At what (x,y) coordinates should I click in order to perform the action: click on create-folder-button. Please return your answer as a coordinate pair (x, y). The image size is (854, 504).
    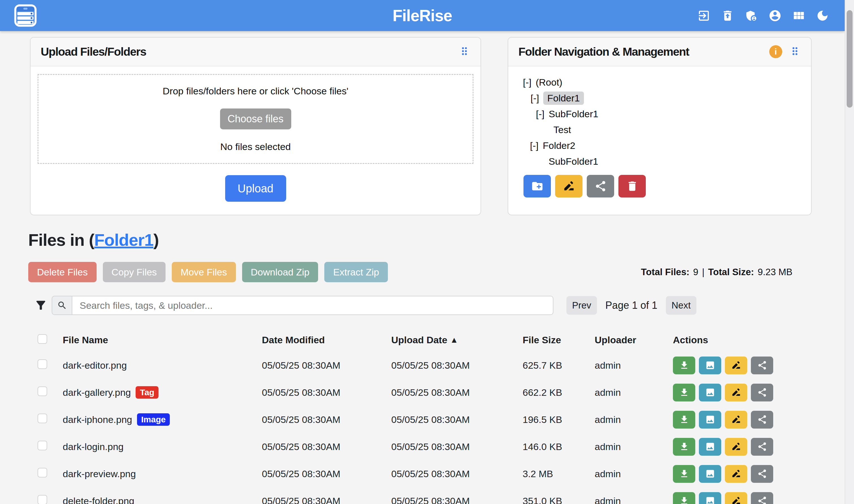
    Looking at the image, I should click on (537, 186).